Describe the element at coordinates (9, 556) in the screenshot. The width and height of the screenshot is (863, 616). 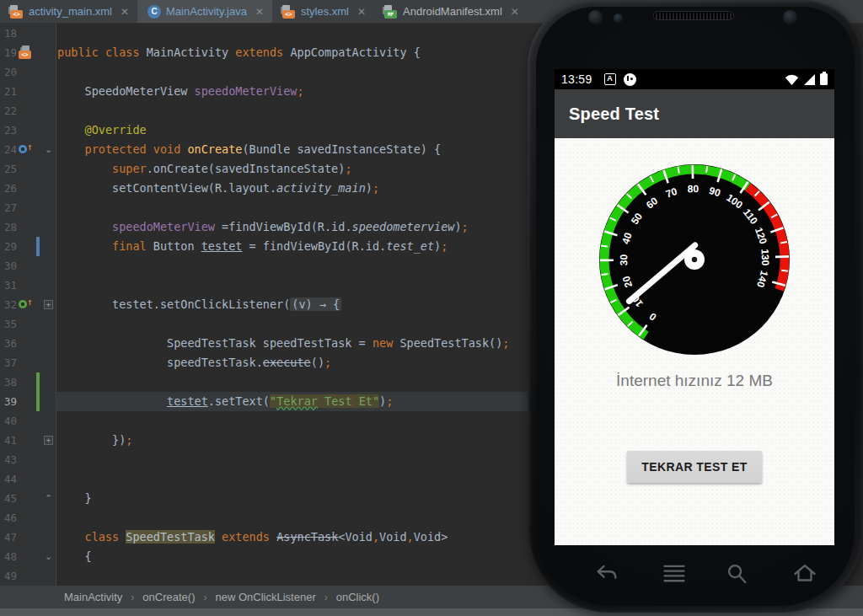
I see `line-number: 48` at that location.